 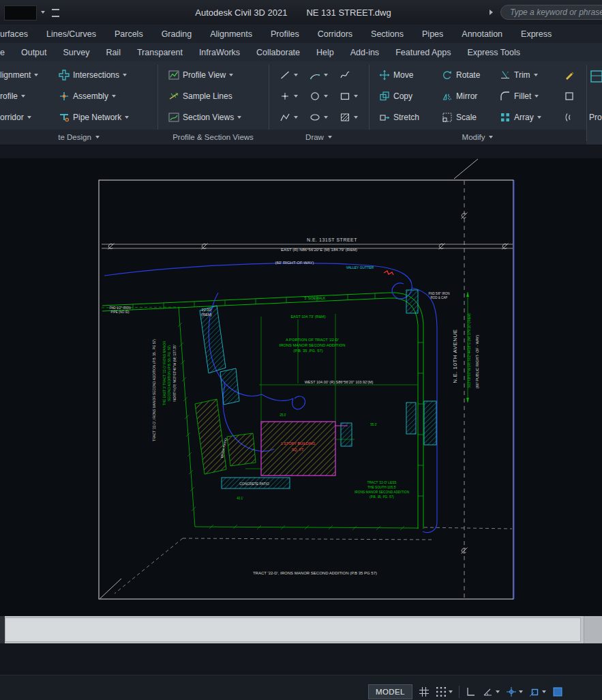 What do you see at coordinates (200, 75) in the screenshot?
I see `profile-view-button: Profile View` at bounding box center [200, 75].